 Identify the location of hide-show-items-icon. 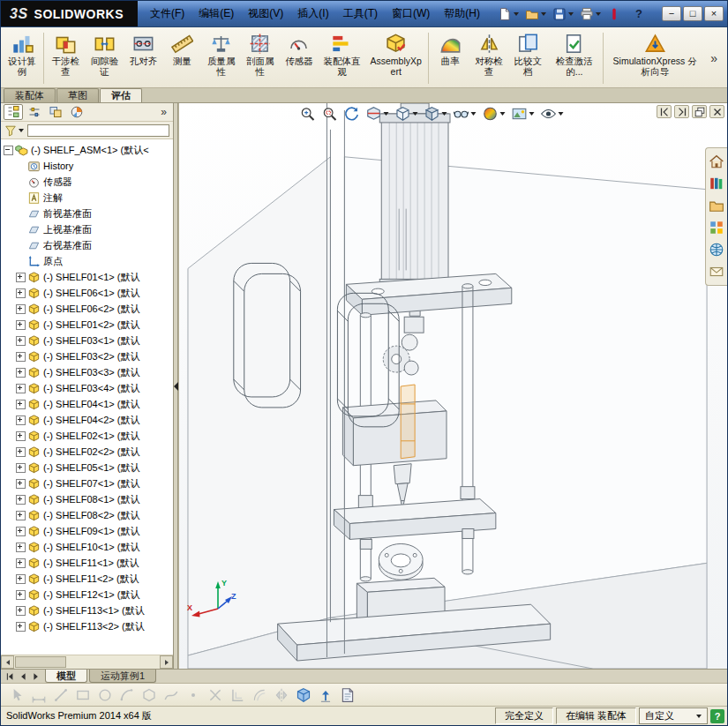
(464, 114).